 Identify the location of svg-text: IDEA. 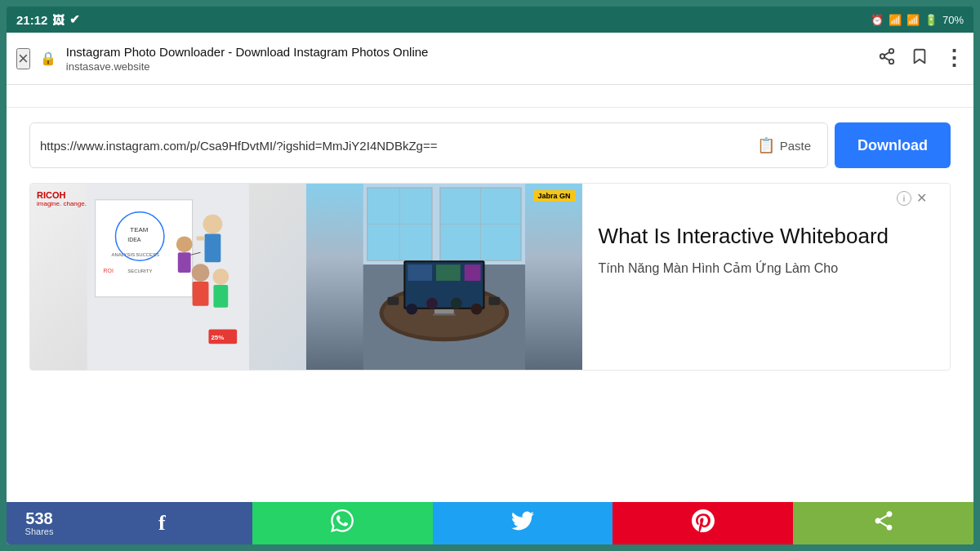
(134, 240).